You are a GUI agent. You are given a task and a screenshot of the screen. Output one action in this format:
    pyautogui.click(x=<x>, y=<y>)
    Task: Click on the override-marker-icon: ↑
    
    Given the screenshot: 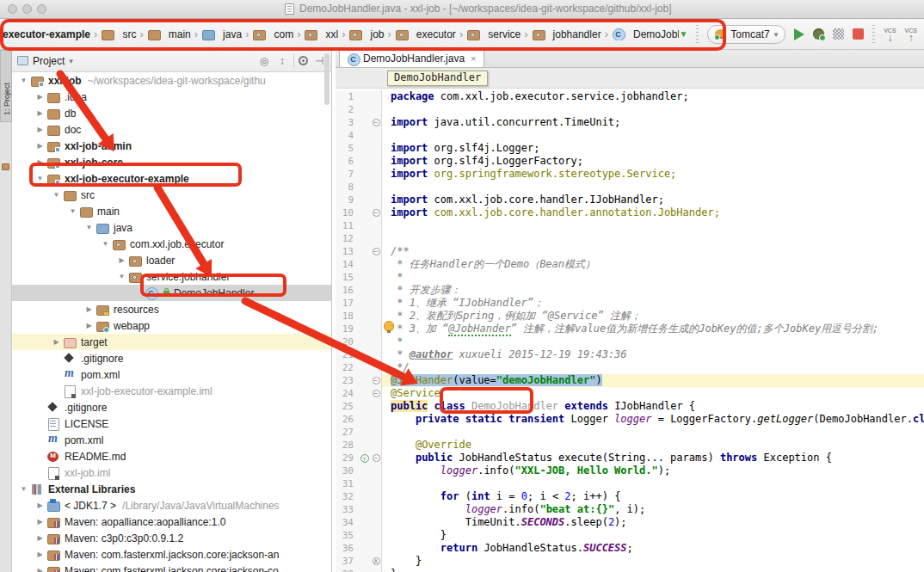 What is the action you would take?
    pyautogui.click(x=365, y=458)
    